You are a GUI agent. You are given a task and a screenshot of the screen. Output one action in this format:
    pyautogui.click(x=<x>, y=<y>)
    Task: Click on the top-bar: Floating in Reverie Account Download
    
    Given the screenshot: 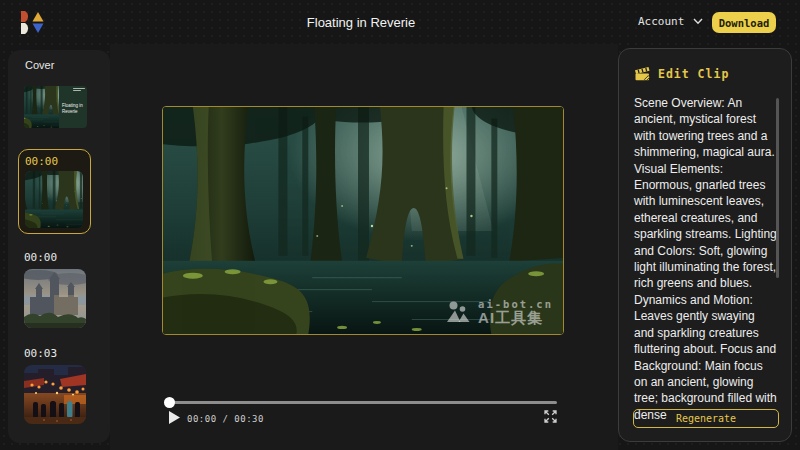 What is the action you would take?
    pyautogui.click(x=400, y=22)
    